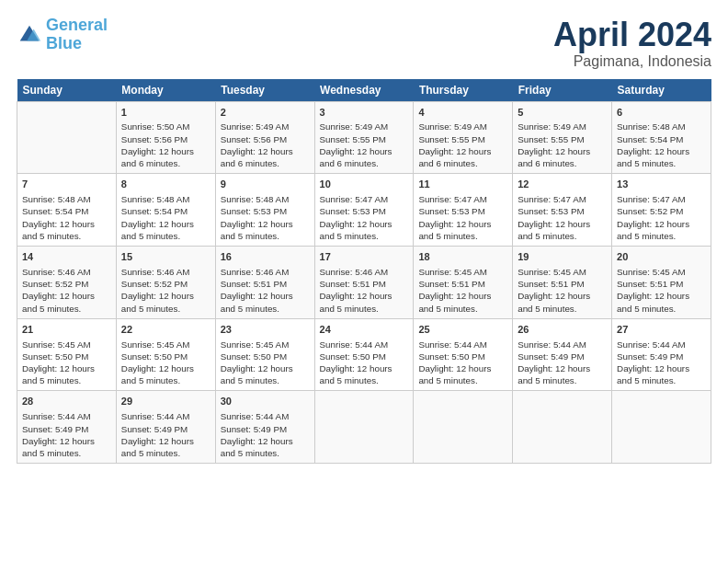 This screenshot has width=728, height=563. I want to click on calendar-cell: 17Sunrise: 5:46 AMSunset: 5:51 PMDayligh…, so click(364, 283).